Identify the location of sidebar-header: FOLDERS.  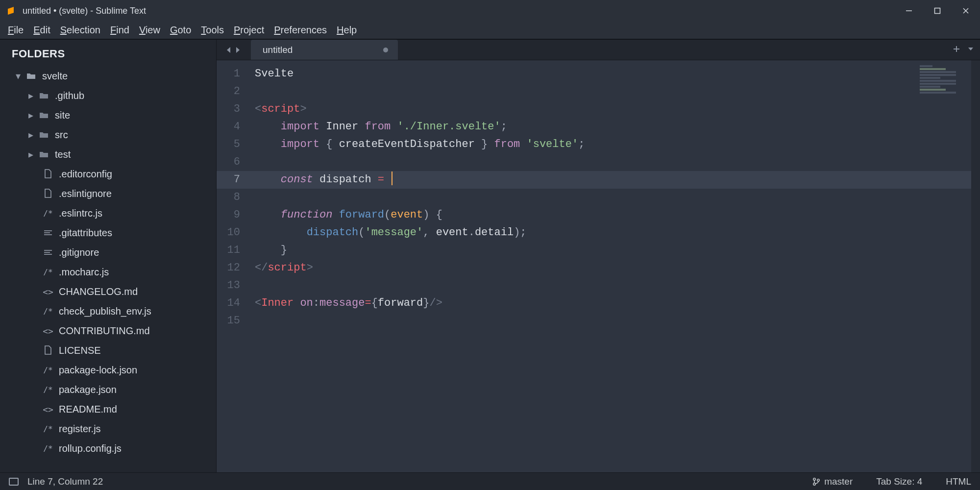
(108, 52).